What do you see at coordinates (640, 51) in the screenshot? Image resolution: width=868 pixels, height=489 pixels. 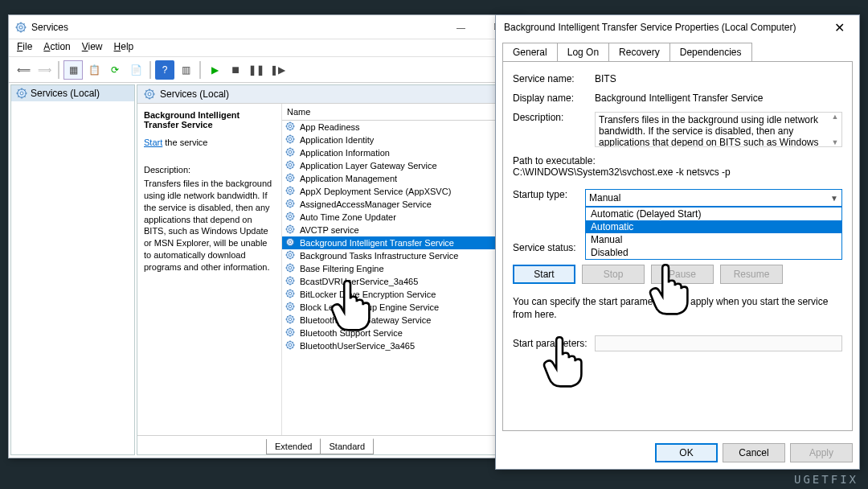 I see `tab-recovery: Recovery` at bounding box center [640, 51].